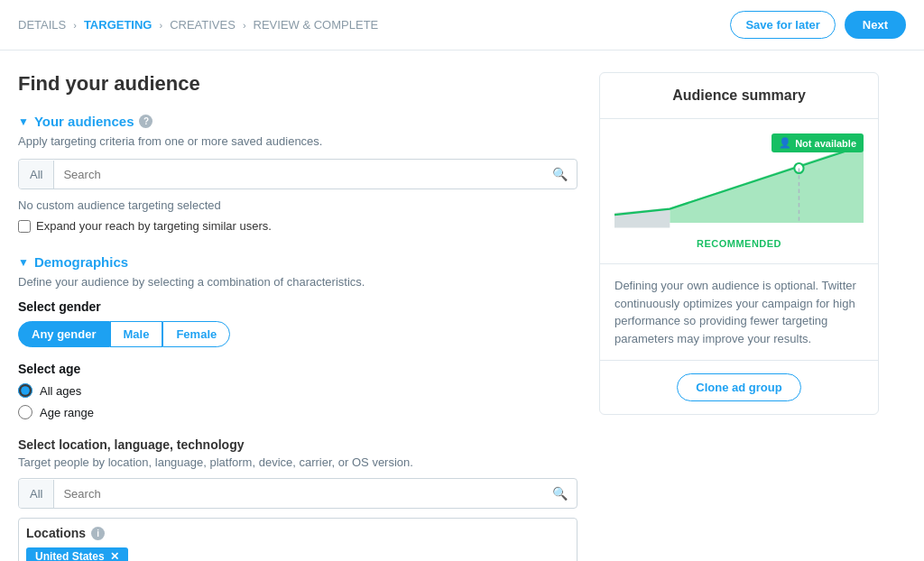 The height and width of the screenshot is (561, 924). What do you see at coordinates (245, 25) in the screenshot?
I see `breadcrumb-sep-3: ›` at bounding box center [245, 25].